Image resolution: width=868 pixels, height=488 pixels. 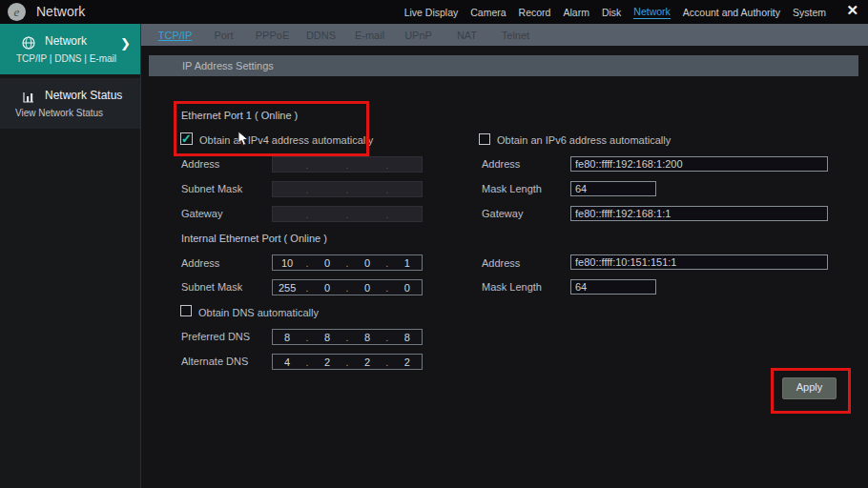 I want to click on internal-address-label: Address, so click(x=200, y=263).